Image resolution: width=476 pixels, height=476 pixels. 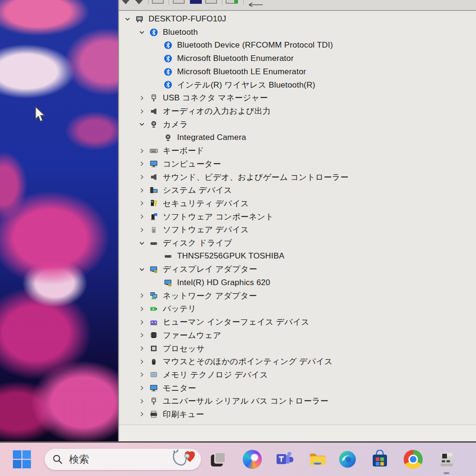 I want to click on toolbar-separator, so click(x=222, y=2).